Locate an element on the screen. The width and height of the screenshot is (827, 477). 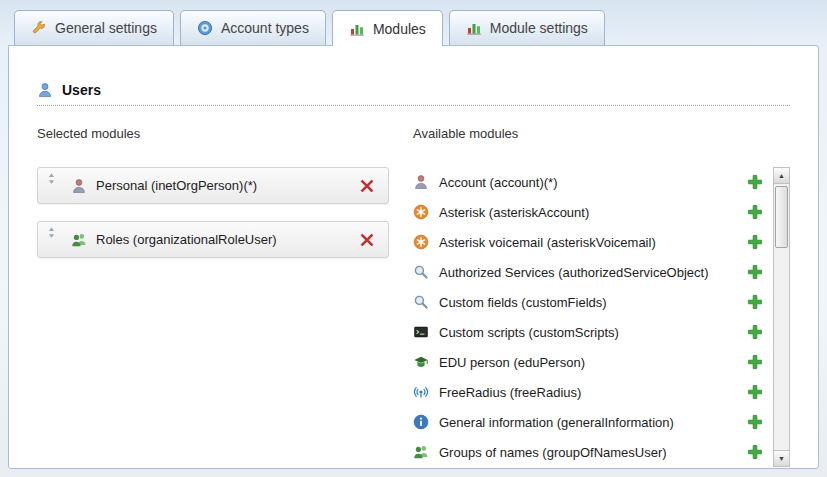
available-module-label: General information (generalInformation) is located at coordinates (593, 422).